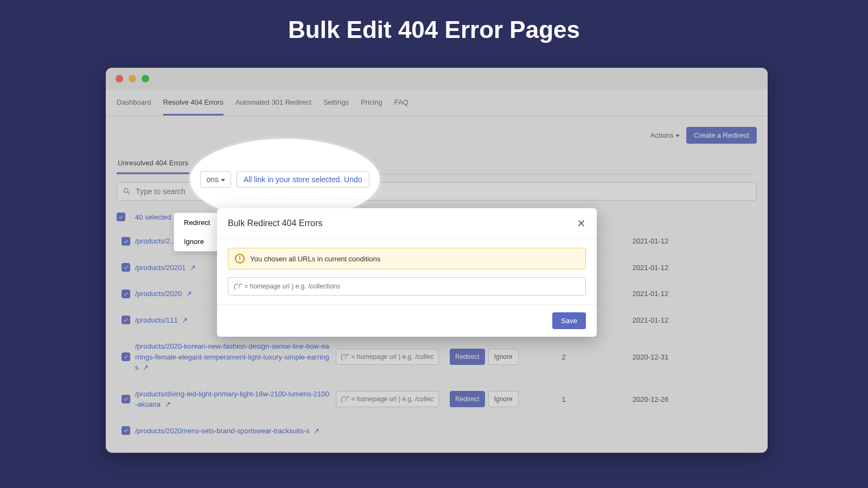 Image resolution: width=868 pixels, height=488 pixels. Describe the element at coordinates (153, 164) in the screenshot. I see `tab-unresolved: Unresolved 404 Errors` at that location.